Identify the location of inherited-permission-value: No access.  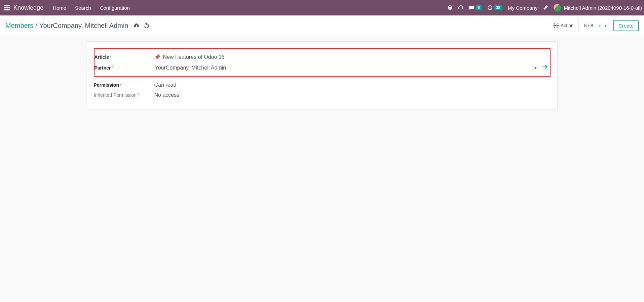
(167, 95).